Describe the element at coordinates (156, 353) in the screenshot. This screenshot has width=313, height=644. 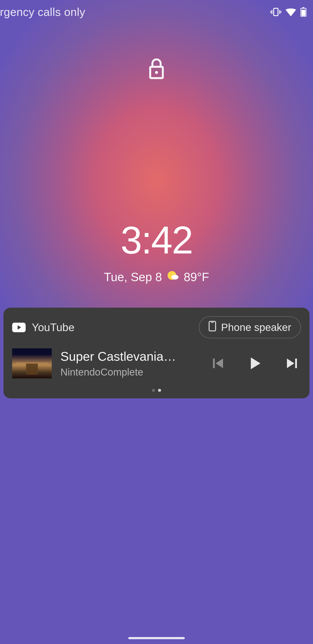
I see `media-notification-card: YouTube Phone speaker Super Castlevania …` at that location.